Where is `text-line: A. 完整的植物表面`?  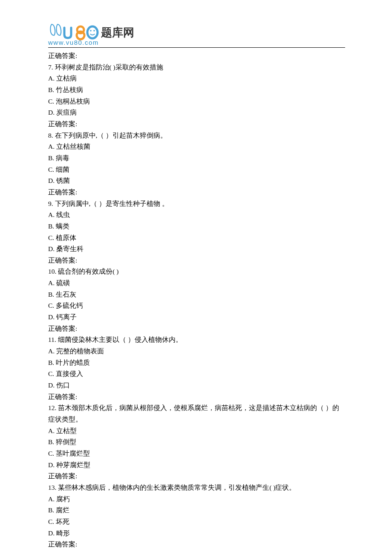
text-line: A. 完整的植物表面 is located at coordinates (197, 351).